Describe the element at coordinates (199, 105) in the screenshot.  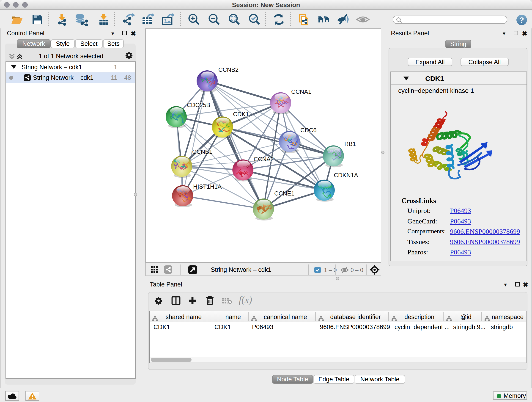
I see `svg-text: CDC25B` at that location.